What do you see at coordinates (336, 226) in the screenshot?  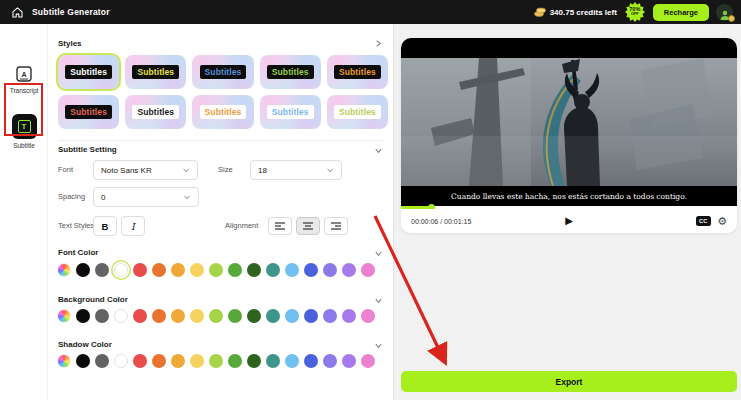 I see `align-right-button` at bounding box center [336, 226].